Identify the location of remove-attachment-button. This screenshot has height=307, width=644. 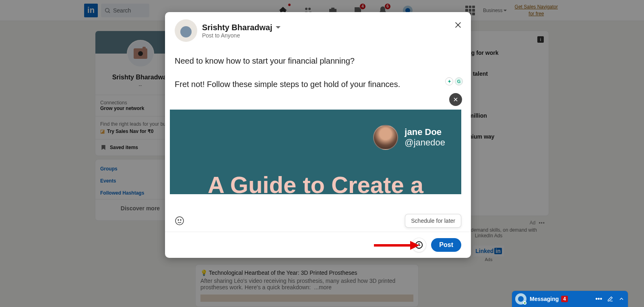
(456, 100).